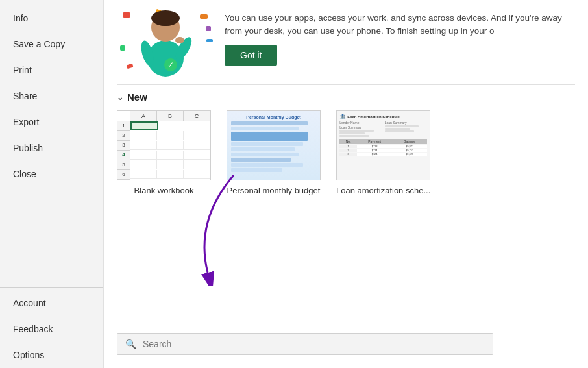  Describe the element at coordinates (165, 42) in the screenshot. I see `person-illustration: ✓` at that location.